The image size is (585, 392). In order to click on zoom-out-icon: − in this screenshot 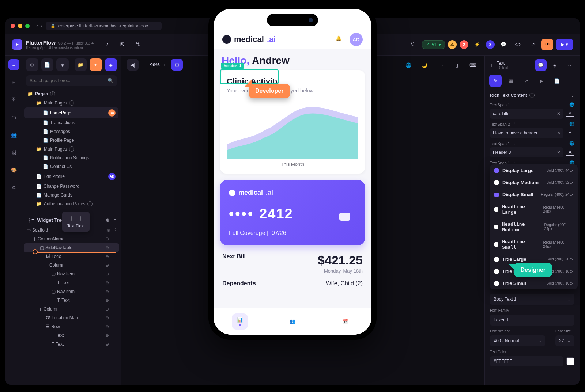, I will do `click(145, 65)`.